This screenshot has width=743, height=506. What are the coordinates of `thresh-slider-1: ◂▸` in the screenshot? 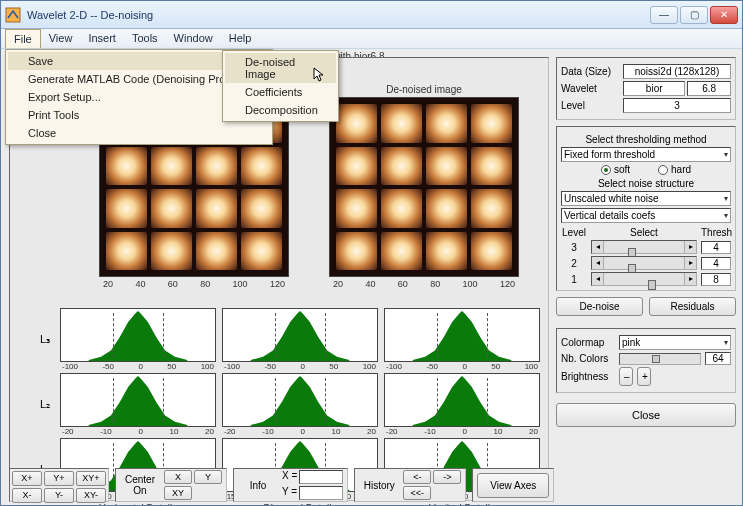 It's located at (644, 279).